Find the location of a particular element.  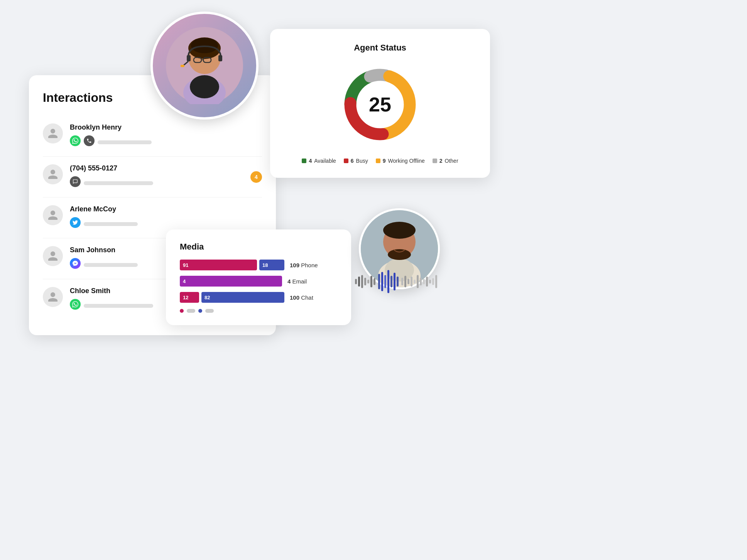

interaction-info: Arlene McCoy is located at coordinates (166, 218).